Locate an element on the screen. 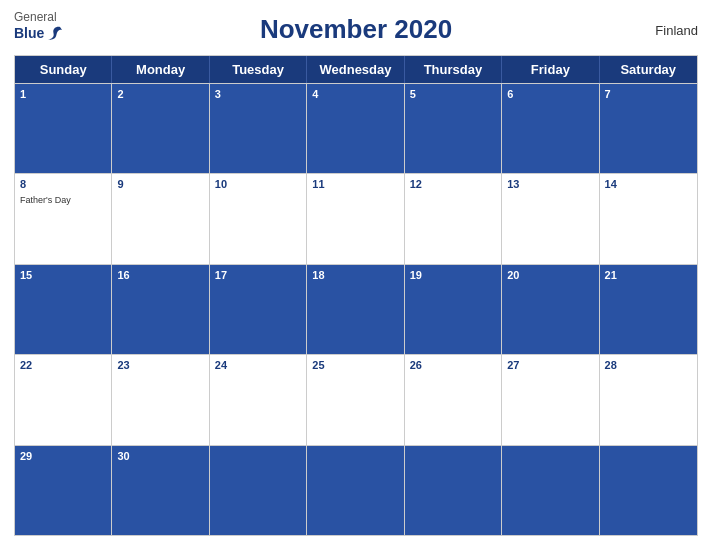  logo-general: General is located at coordinates (36, 17).